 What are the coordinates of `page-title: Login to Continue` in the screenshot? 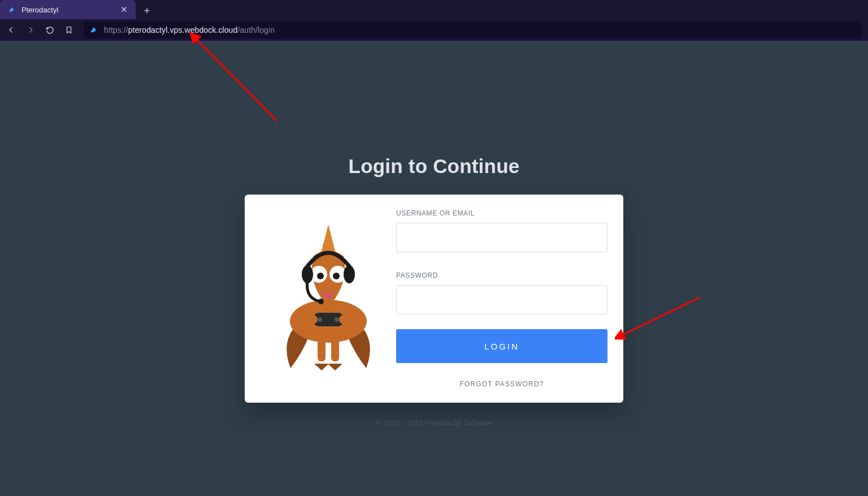 It's located at (434, 166).